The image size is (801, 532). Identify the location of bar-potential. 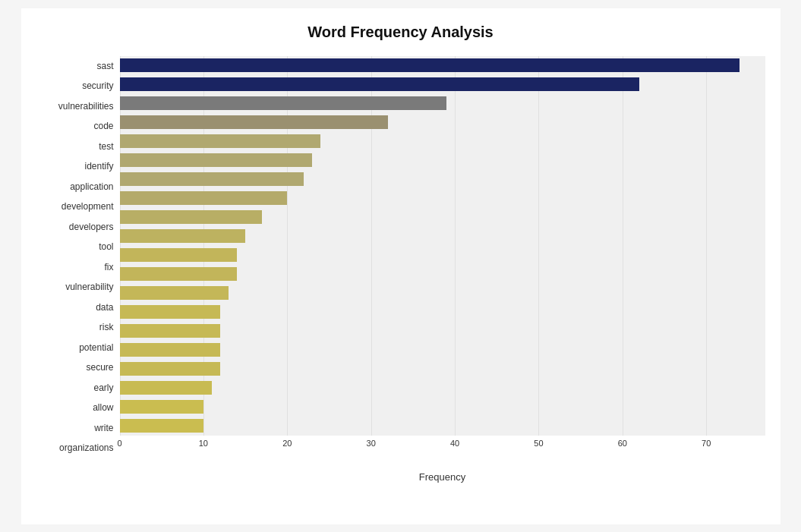
(170, 331).